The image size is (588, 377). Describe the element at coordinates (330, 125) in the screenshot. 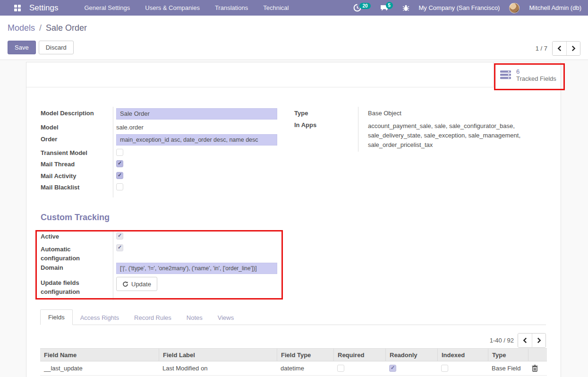

I see `in-apps-label: In Apps` at that location.